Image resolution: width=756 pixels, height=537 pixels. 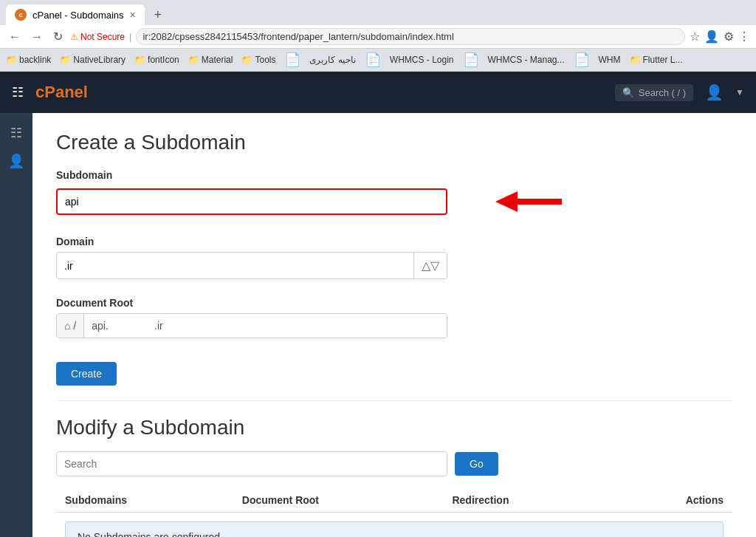 I want to click on menu-button: ⋮, so click(x=744, y=37).